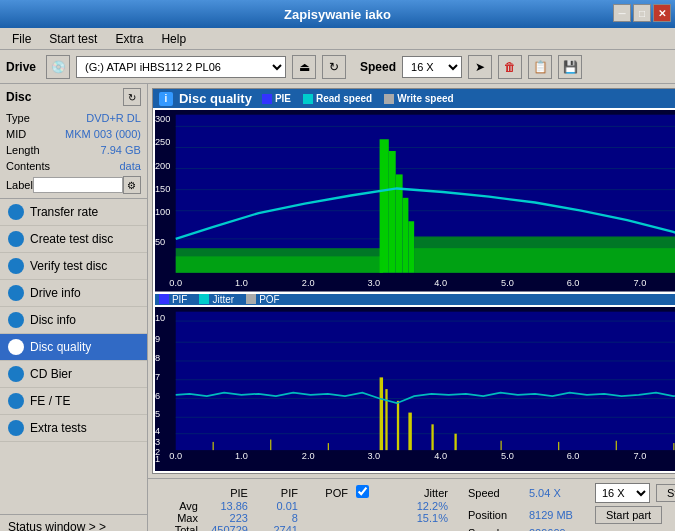 The height and width of the screenshot is (531, 675). What do you see at coordinates (622, 13) in the screenshot?
I see `minimize-button: ─` at bounding box center [622, 13].